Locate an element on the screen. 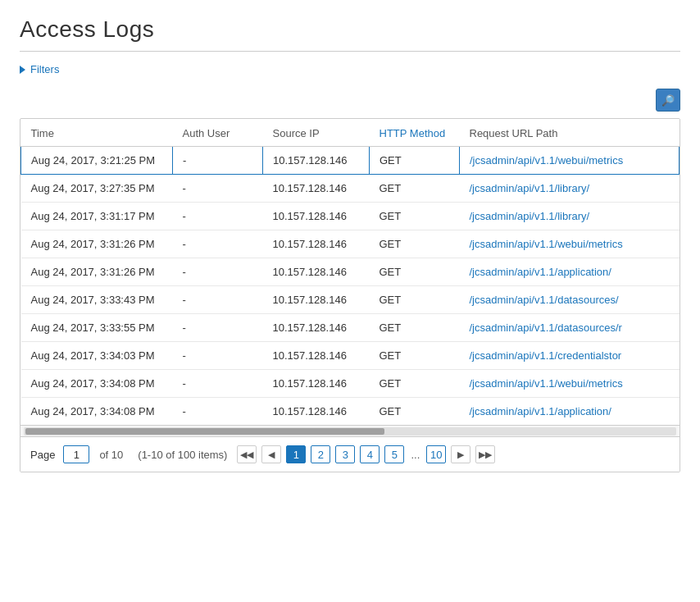  cell-time: Aug 24, 2017, 3:33:55 PM is located at coordinates (97, 328).